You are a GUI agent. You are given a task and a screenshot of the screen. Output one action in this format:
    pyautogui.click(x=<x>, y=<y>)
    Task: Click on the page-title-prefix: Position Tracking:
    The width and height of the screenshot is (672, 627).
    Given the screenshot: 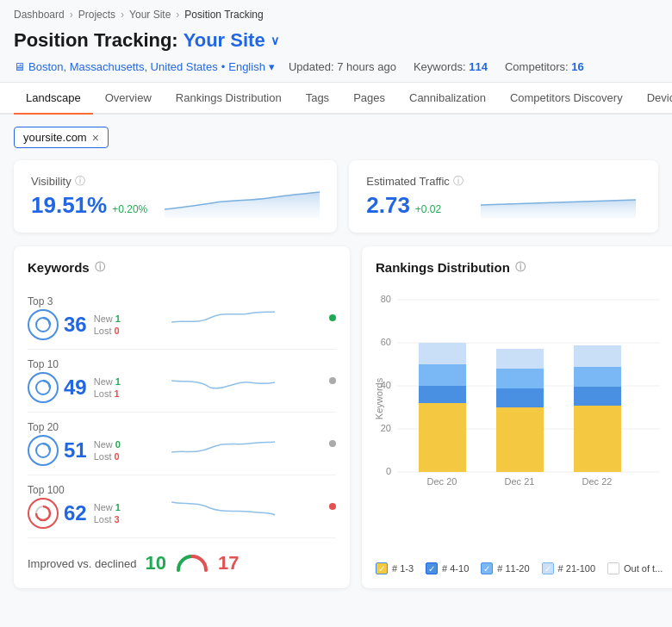 What is the action you would take?
    pyautogui.click(x=96, y=40)
    